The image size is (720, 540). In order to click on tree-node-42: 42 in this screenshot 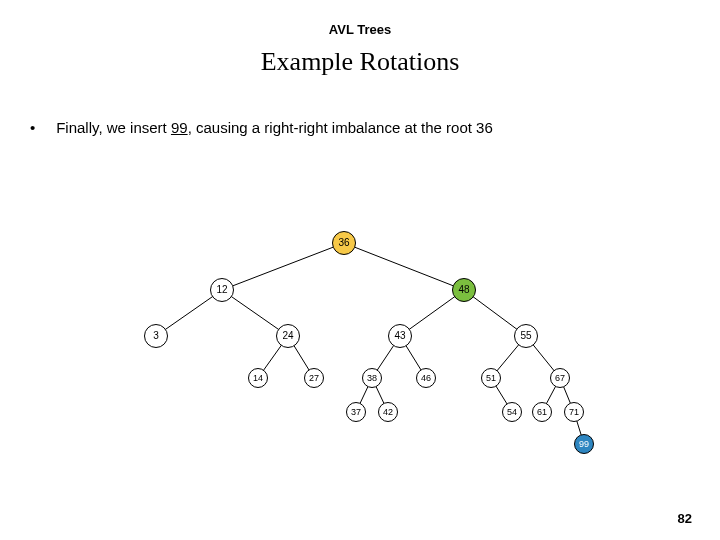, I will do `click(388, 412)`.